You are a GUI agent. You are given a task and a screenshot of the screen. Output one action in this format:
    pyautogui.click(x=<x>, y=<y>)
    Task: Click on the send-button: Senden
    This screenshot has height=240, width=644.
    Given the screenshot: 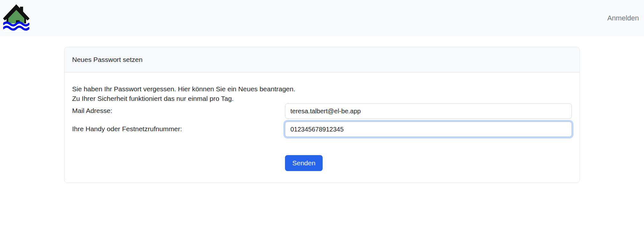 What is the action you would take?
    pyautogui.click(x=304, y=163)
    